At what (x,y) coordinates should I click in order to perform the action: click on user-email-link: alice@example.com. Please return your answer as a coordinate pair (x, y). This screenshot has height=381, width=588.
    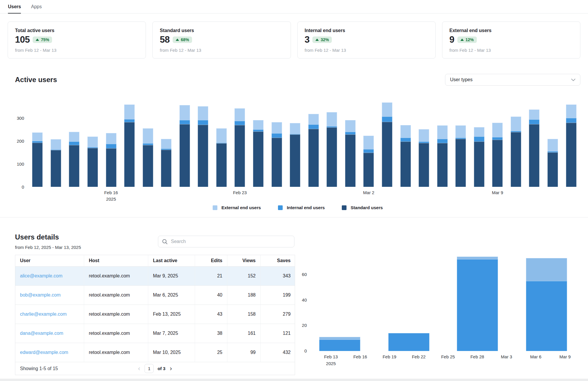
    Looking at the image, I should click on (41, 276).